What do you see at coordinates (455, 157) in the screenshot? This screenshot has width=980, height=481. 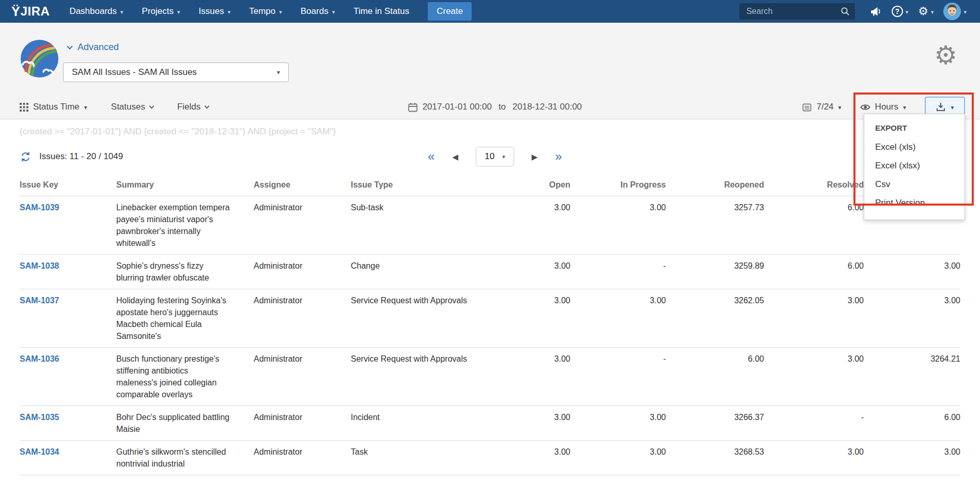 I see `previous-page-button: ◀` at bounding box center [455, 157].